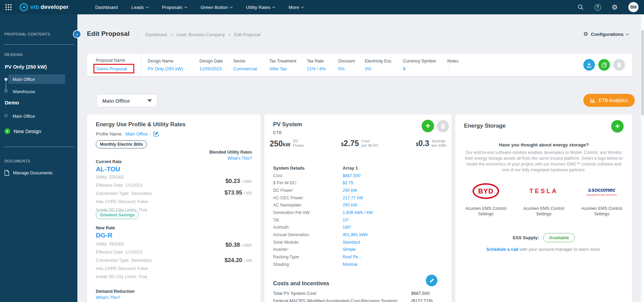 This screenshot has height=302, width=644. Describe the element at coordinates (358, 168) in the screenshot. I see `array-1-header: Array 1` at that location.